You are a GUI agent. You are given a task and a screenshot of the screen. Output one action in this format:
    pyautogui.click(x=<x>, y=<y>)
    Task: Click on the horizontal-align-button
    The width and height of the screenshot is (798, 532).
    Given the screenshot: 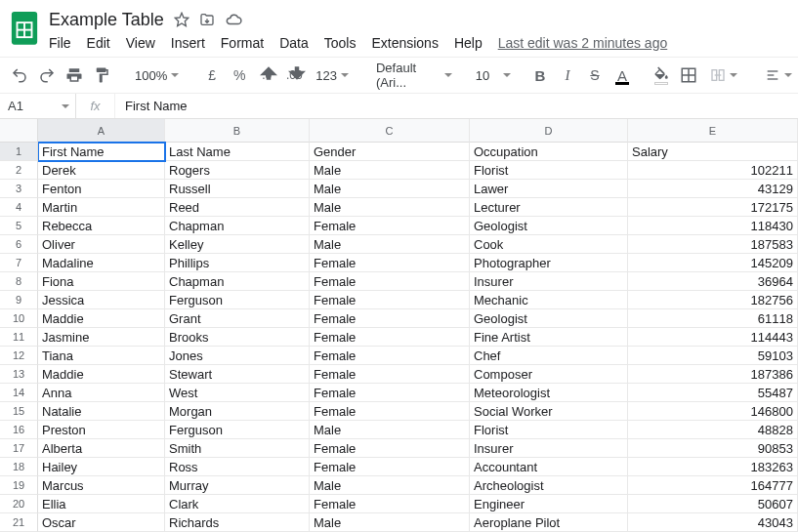 What is the action you would take?
    pyautogui.click(x=778, y=75)
    